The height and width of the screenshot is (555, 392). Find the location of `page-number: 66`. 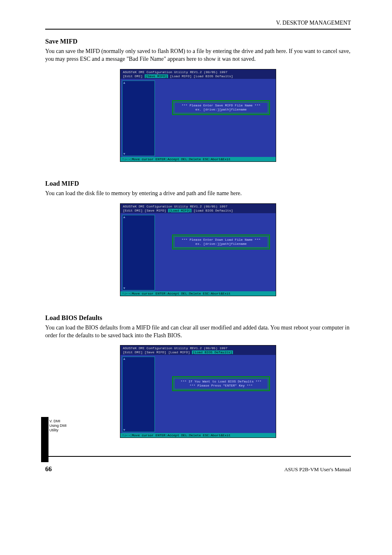

page-number: 66 is located at coordinates (48, 469).